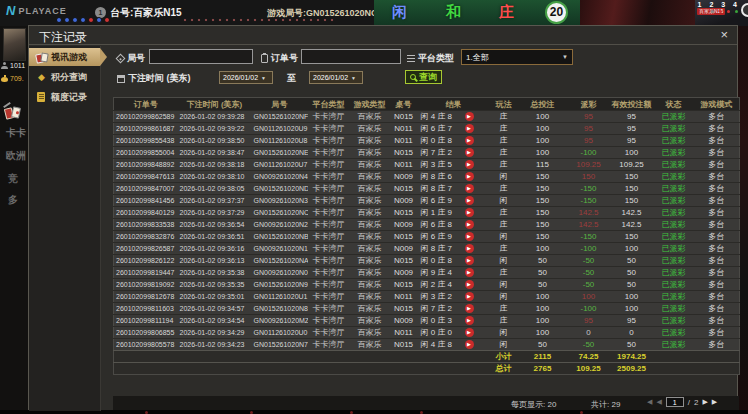 Image resolution: width=748 pixels, height=414 pixels. I want to click on table-row: 260102099832876 2026-01-02 09:36:51 GN01…, so click(427, 237).